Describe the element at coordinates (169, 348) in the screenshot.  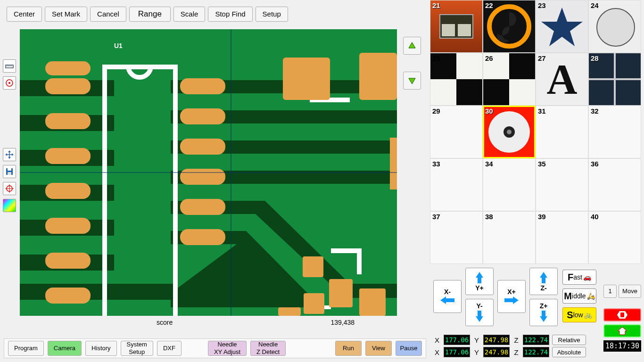
I see `dxf-button: DXF` at that location.